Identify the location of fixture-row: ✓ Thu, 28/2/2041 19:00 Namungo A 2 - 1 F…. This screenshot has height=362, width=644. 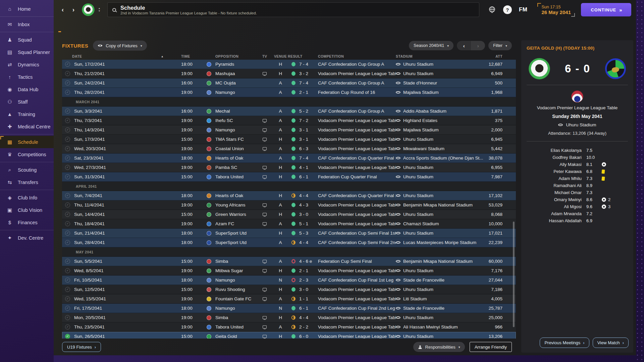
(289, 93).